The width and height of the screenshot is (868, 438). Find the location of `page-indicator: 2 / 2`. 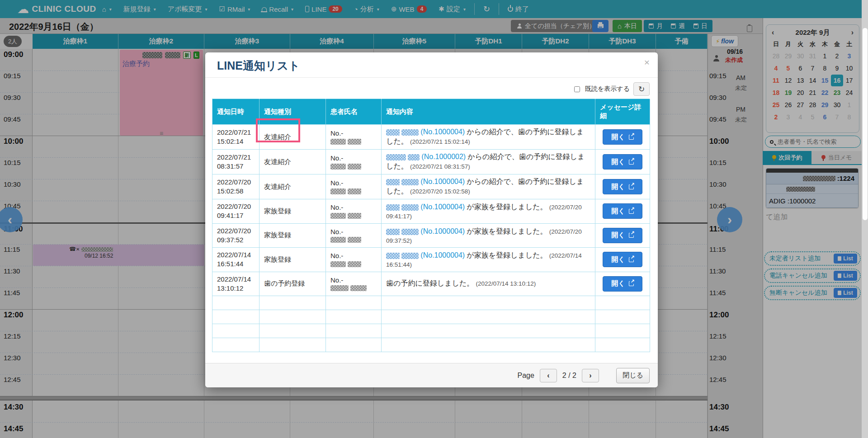

page-indicator: 2 / 2 is located at coordinates (570, 376).